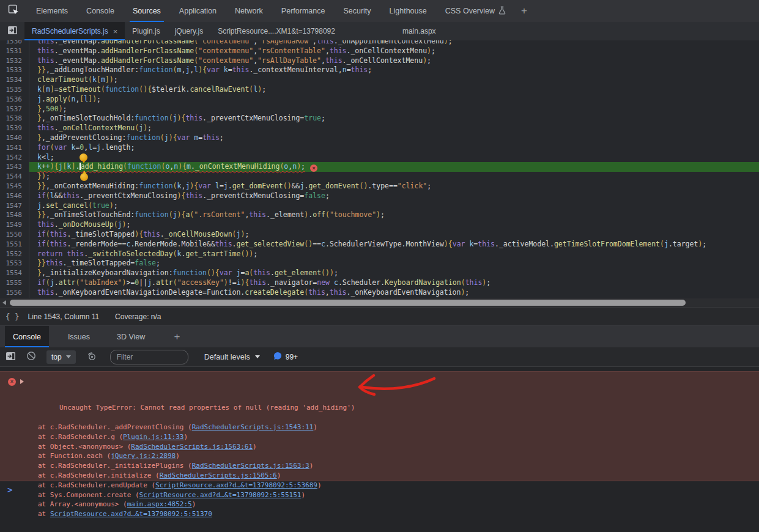 The image size is (759, 532). Describe the element at coordinates (394, 177) in the screenshot. I see `code-text: });` at that location.